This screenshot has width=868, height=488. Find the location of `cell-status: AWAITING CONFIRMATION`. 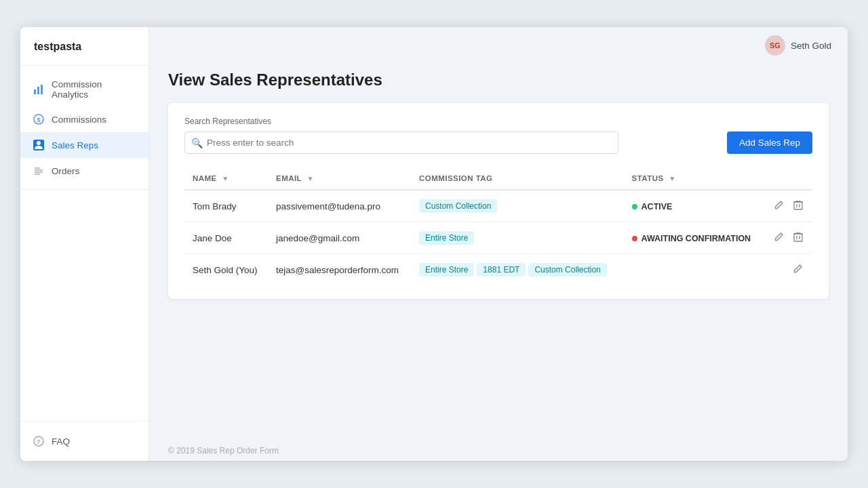

cell-status: AWAITING CONFIRMATION is located at coordinates (693, 239).